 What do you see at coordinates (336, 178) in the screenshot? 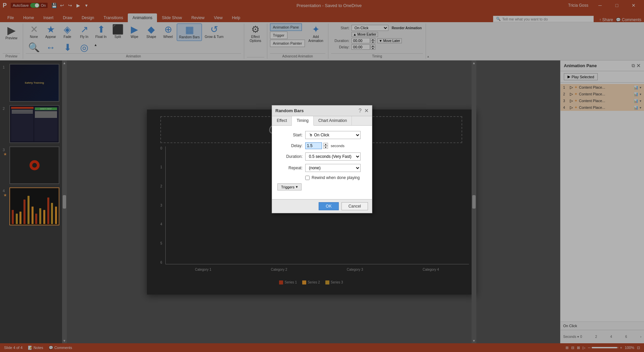
I see `dialog-rewind-row: Rewind when done playing` at bounding box center [336, 178].